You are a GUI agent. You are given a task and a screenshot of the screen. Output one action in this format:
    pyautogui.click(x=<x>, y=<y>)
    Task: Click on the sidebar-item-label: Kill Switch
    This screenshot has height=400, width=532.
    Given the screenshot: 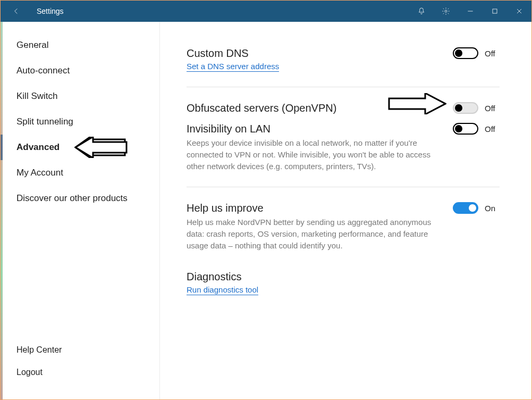 What is the action you would take?
    pyautogui.click(x=37, y=96)
    